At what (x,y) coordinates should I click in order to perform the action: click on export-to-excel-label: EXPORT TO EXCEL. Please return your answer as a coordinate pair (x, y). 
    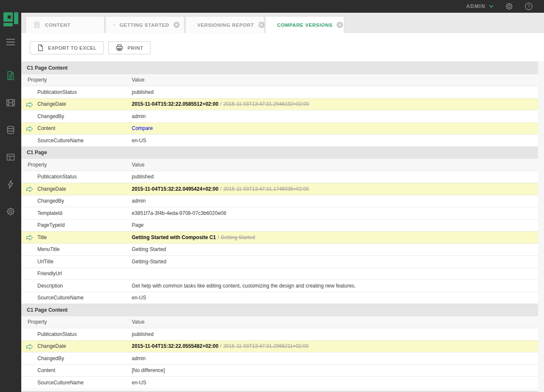
    Looking at the image, I should click on (72, 48).